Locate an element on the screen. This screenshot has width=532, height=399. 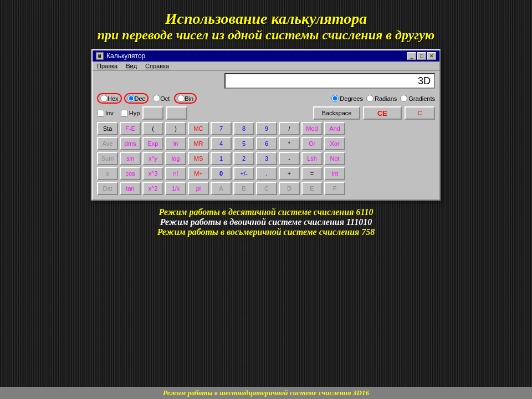
equals-button: = is located at coordinates (312, 173).